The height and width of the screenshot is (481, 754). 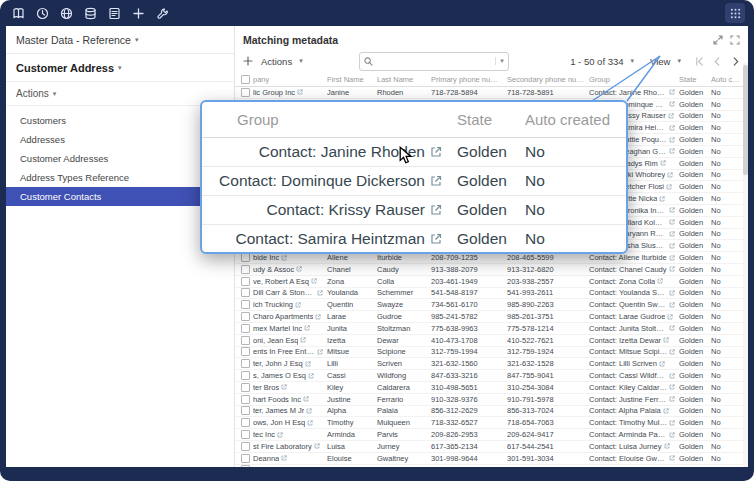 What do you see at coordinates (492, 388) in the screenshot?
I see `table-row: ter BrosKileyCaldarera310-498-5651310-25…` at bounding box center [492, 388].